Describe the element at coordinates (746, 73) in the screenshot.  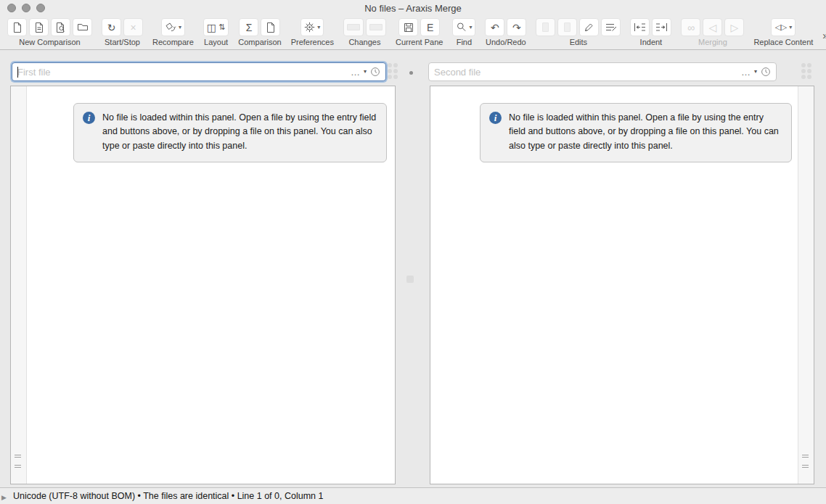
I see `browse-second-file-button: …` at that location.